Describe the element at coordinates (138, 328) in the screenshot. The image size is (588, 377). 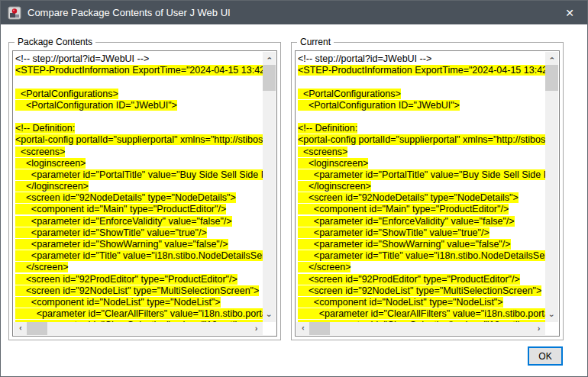
I see `package-contents-horizontal-scrollbar: › ›` at that location.